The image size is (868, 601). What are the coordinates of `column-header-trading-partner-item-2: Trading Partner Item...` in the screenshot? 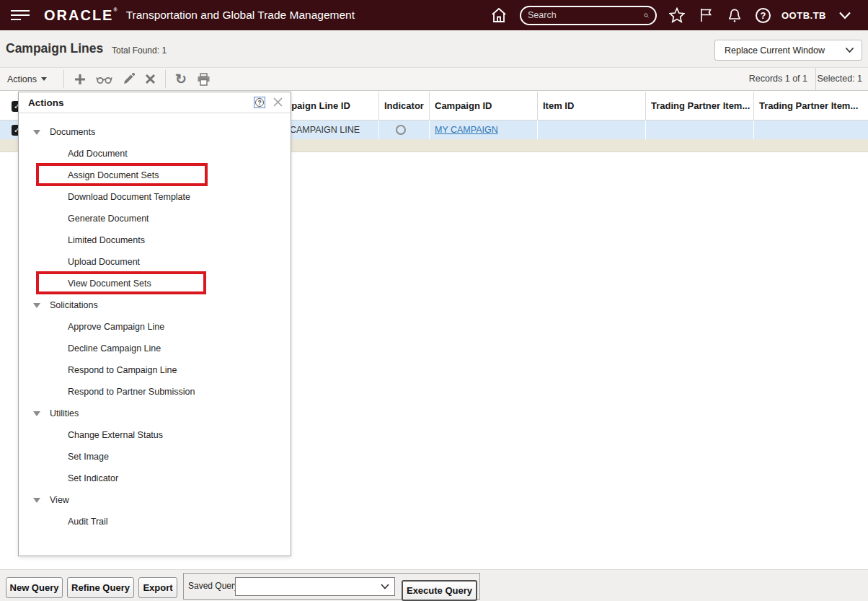 It's located at (809, 106).